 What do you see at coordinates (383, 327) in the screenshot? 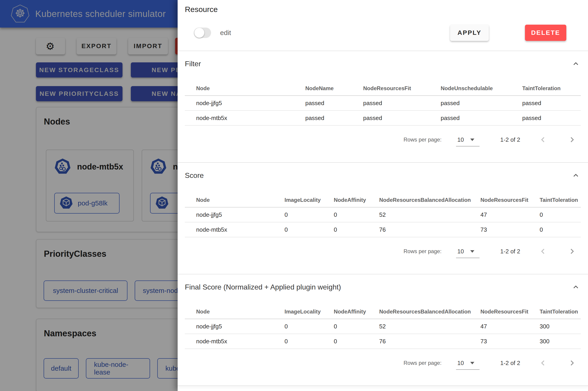
I see `table-row: node-jjfg5 0 0 52 47 300` at bounding box center [383, 327].